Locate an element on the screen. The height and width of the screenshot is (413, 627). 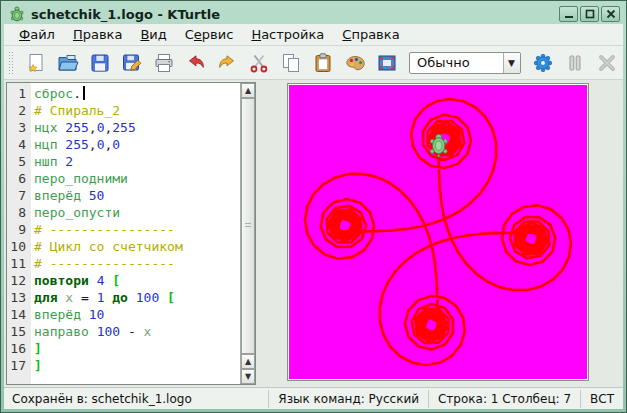
run-icon is located at coordinates (543, 63).